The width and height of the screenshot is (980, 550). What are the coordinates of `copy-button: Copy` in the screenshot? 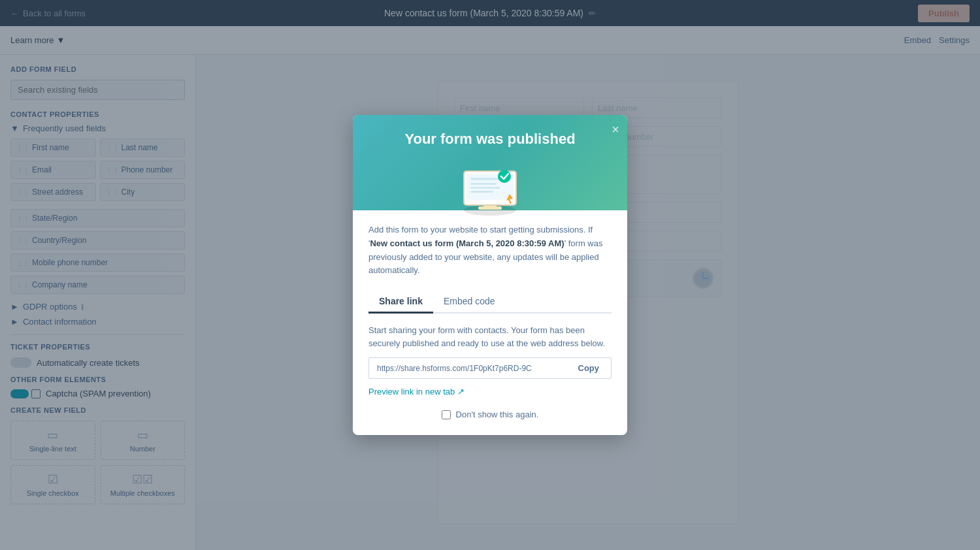 It's located at (589, 368).